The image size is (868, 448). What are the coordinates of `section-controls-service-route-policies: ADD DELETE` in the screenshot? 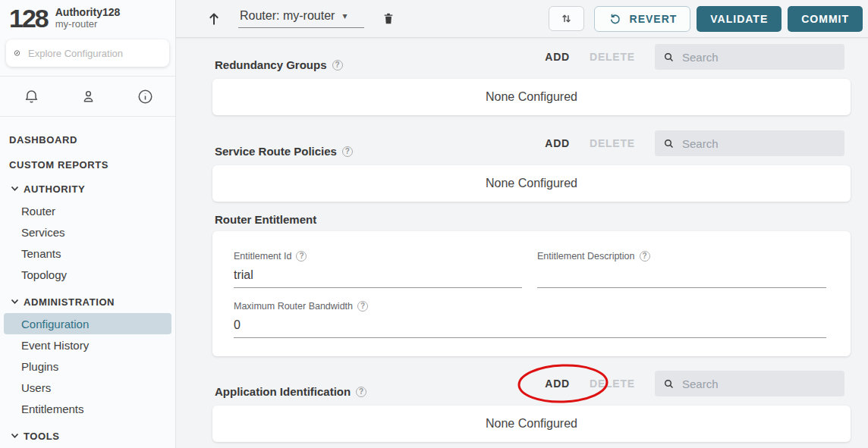 It's located at (695, 143).